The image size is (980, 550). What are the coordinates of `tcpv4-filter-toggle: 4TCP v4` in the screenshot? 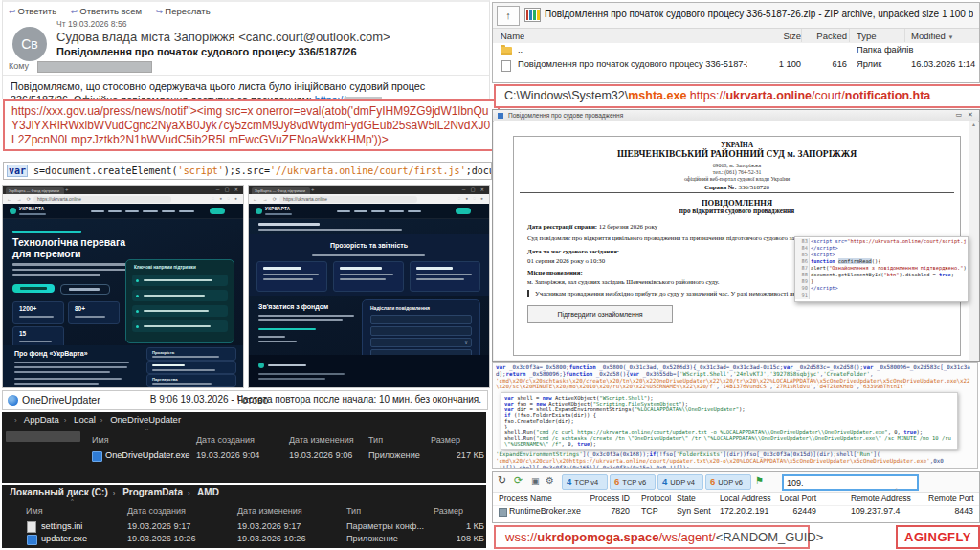 It's located at (585, 482).